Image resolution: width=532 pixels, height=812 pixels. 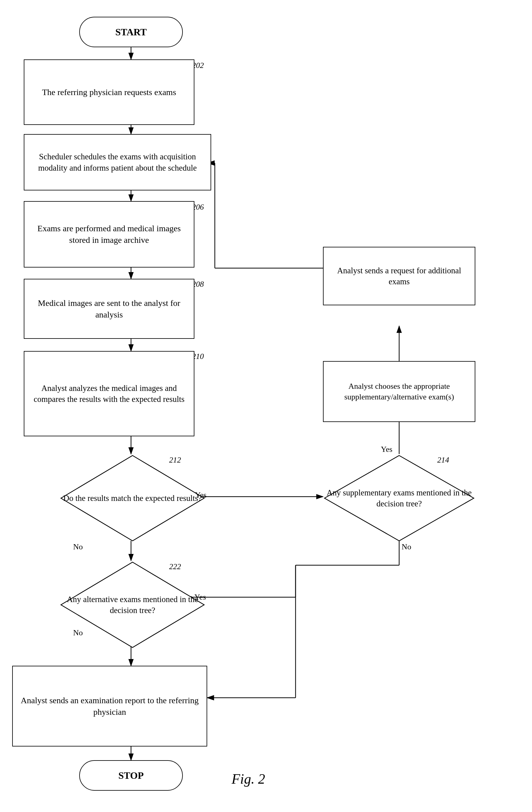 What do you see at coordinates (399, 392) in the screenshot?
I see `box216-text: Analyst chooses the appropriate suppleme…` at bounding box center [399, 392].